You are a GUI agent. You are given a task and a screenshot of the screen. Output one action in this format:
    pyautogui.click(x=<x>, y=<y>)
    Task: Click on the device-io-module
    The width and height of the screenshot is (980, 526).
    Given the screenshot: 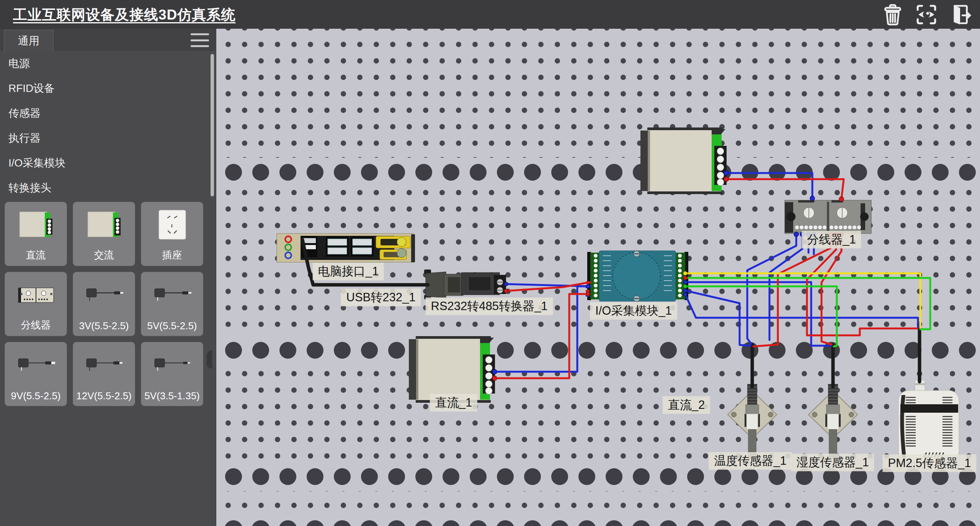 What is the action you would take?
    pyautogui.click(x=637, y=276)
    